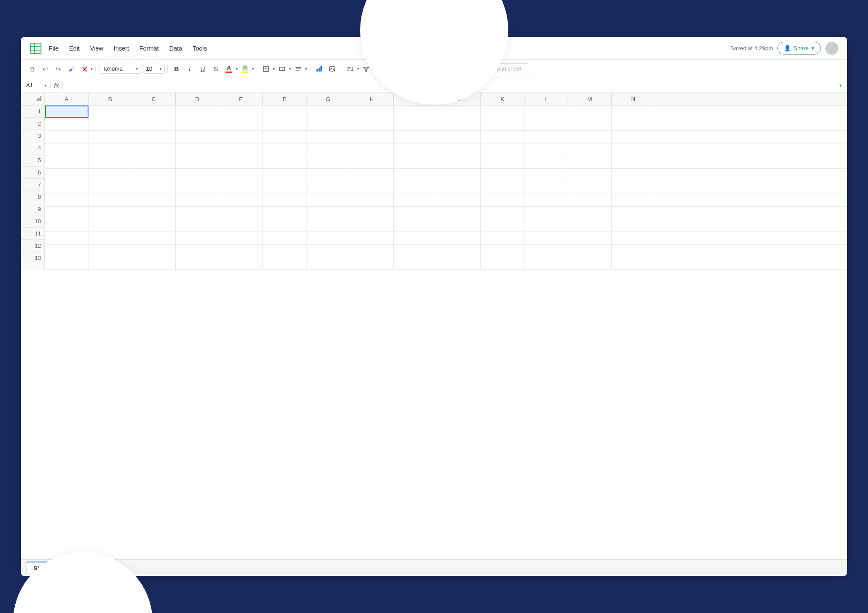  What do you see at coordinates (241, 238) in the screenshot?
I see `cell-e11` at bounding box center [241, 238].